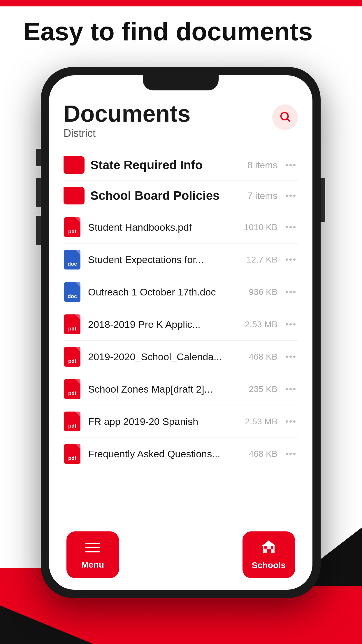 The width and height of the screenshot is (362, 644). I want to click on folder-name: School Board Policies, so click(169, 196).